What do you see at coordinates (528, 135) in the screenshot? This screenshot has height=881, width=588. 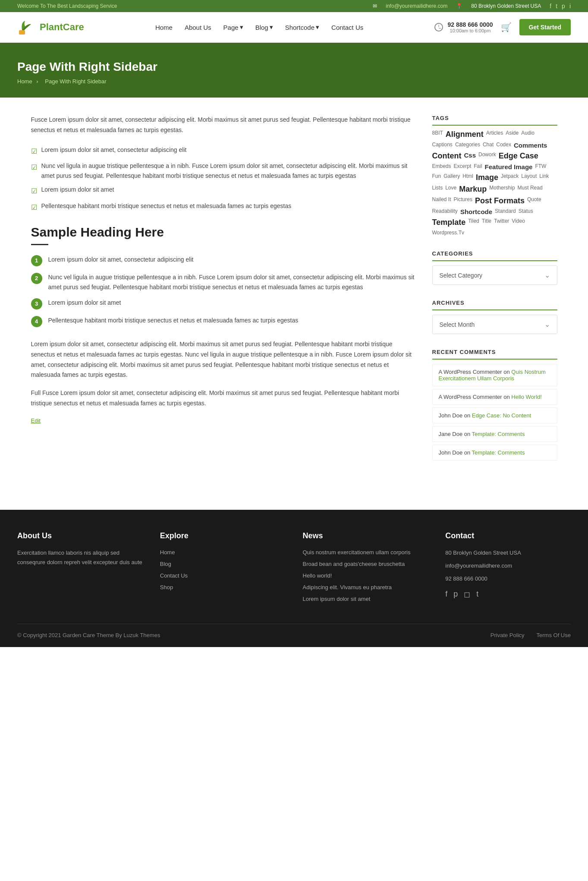 I see `tag-audio: Audio` at bounding box center [528, 135].